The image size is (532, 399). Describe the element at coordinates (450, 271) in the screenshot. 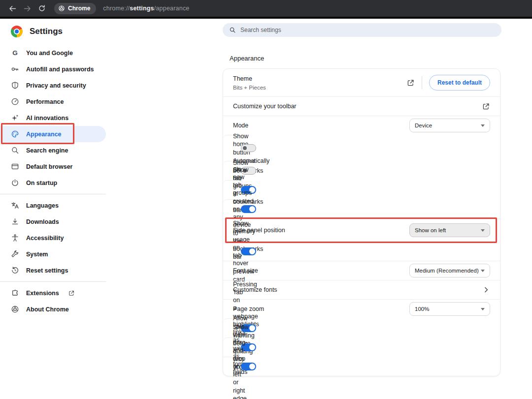

I see `row-control-group: Medium (Recommended)` at that location.